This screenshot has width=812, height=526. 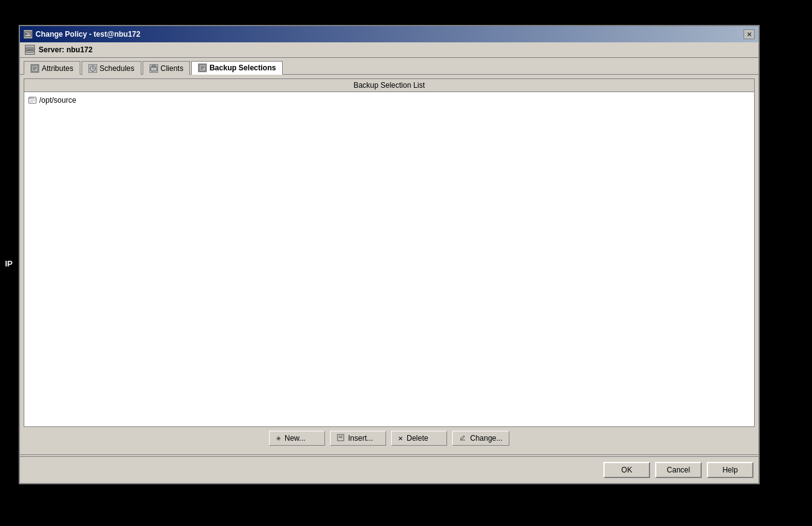 I want to click on tab-schedules: Schedules, so click(x=111, y=68).